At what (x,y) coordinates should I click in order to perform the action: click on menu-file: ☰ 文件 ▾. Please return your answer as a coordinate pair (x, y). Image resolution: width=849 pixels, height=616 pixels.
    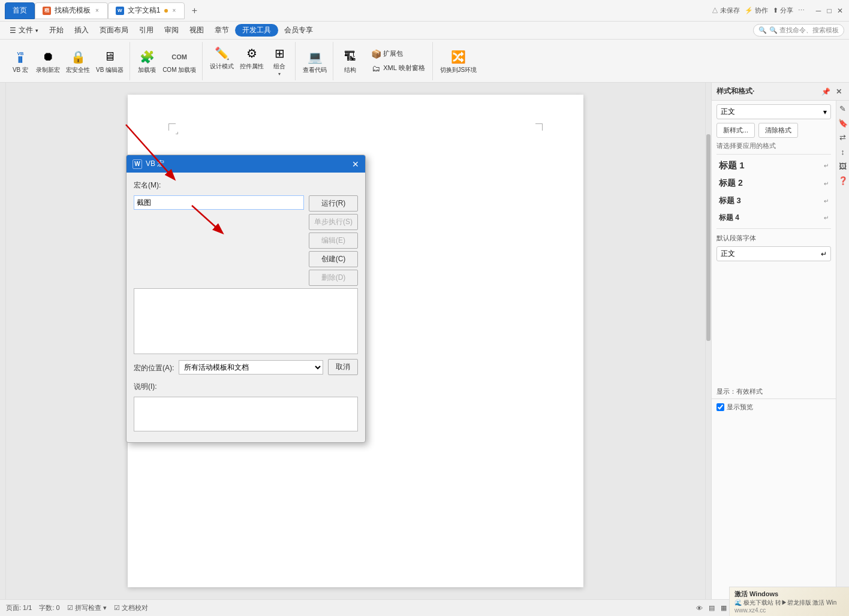
    Looking at the image, I should click on (24, 30).